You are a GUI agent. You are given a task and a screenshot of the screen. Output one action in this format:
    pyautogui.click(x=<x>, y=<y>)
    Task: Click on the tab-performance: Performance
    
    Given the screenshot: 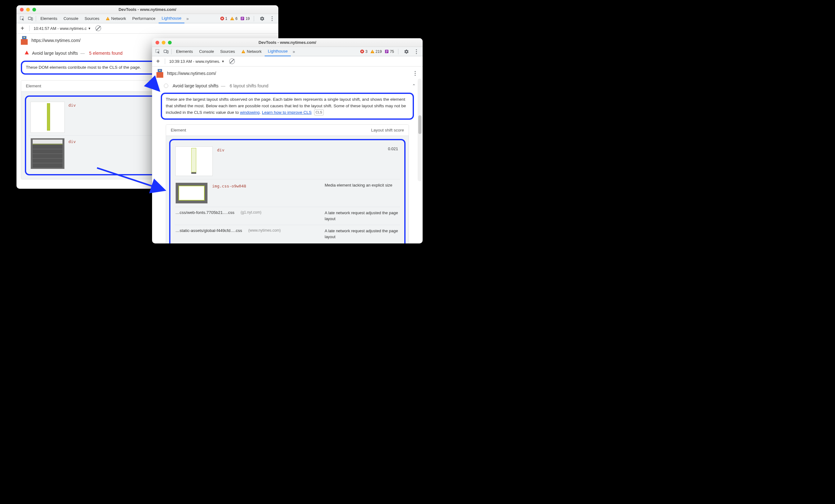 What is the action you would take?
    pyautogui.click(x=144, y=19)
    